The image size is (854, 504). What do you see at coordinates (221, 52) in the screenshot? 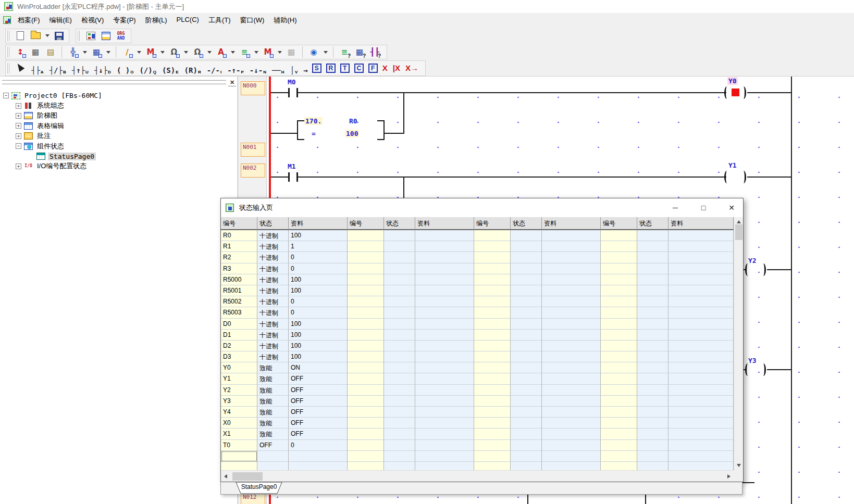
I see `online-edit-button: A` at bounding box center [221, 52].